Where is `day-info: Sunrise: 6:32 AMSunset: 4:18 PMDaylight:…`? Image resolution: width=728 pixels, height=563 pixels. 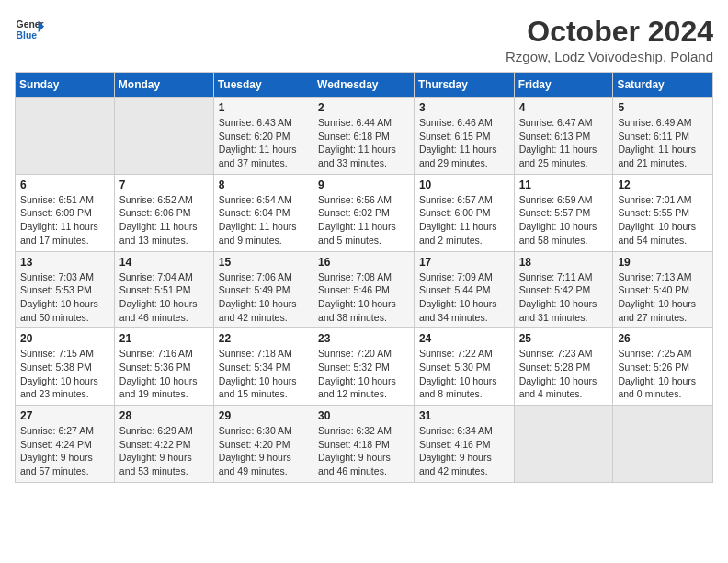
day-info: Sunrise: 6:32 AMSunset: 4:18 PMDaylight:… is located at coordinates (364, 451).